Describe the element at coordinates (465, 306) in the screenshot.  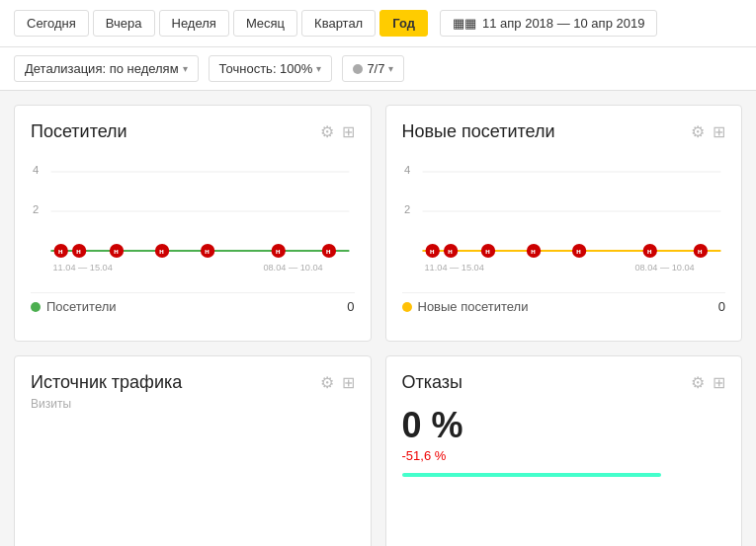
I see `new-visitors-legend-left: Новые посетители` at that location.